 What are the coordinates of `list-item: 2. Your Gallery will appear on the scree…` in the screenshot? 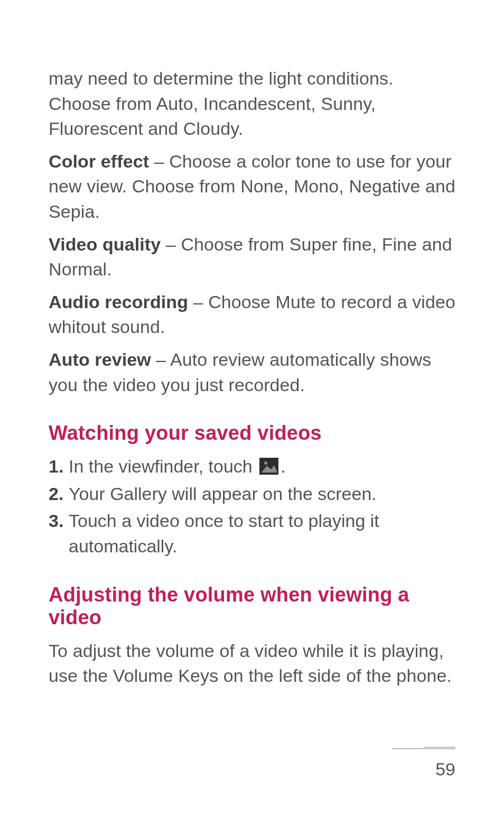 It's located at (252, 494).